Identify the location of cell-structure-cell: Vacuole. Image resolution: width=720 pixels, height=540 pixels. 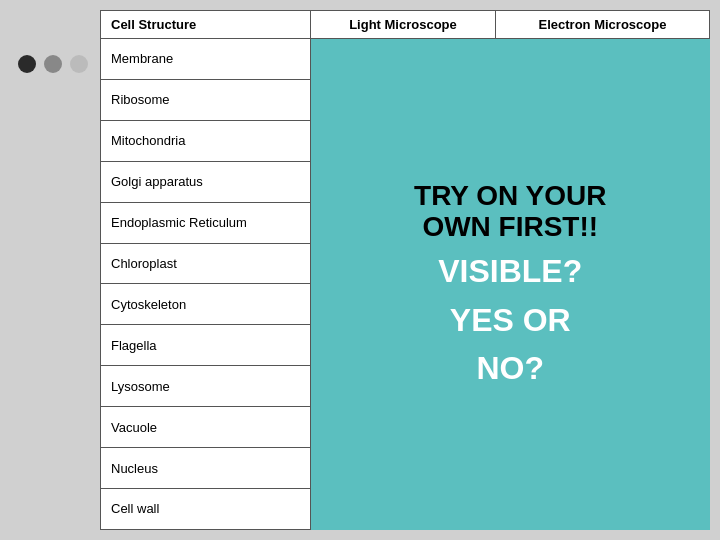
(206, 428).